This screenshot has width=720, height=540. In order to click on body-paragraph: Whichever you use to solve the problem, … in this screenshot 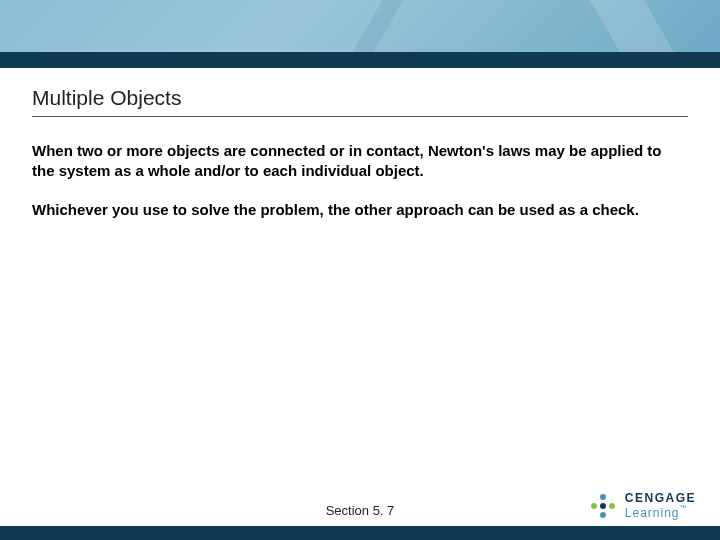, I will do `click(352, 210)`.